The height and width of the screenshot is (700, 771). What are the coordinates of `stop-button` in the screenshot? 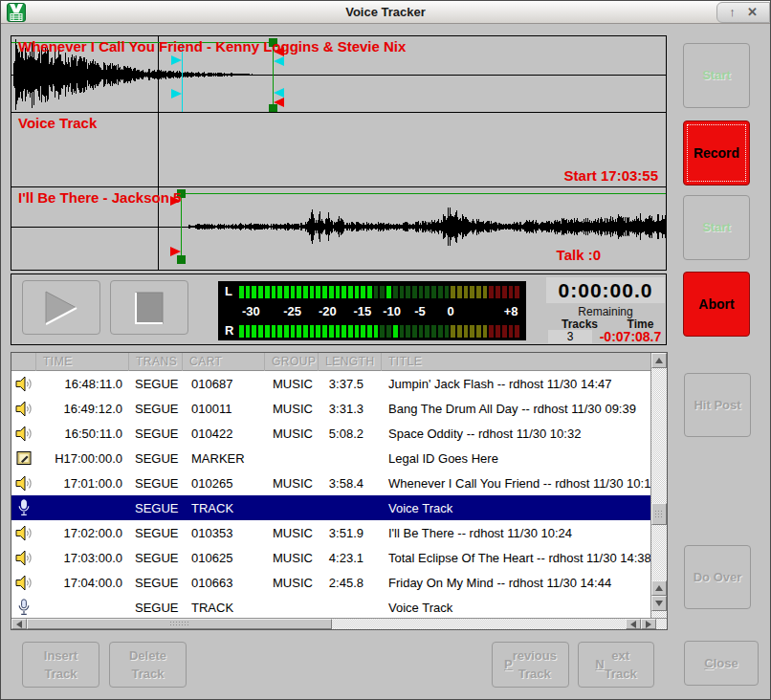 It's located at (149, 308).